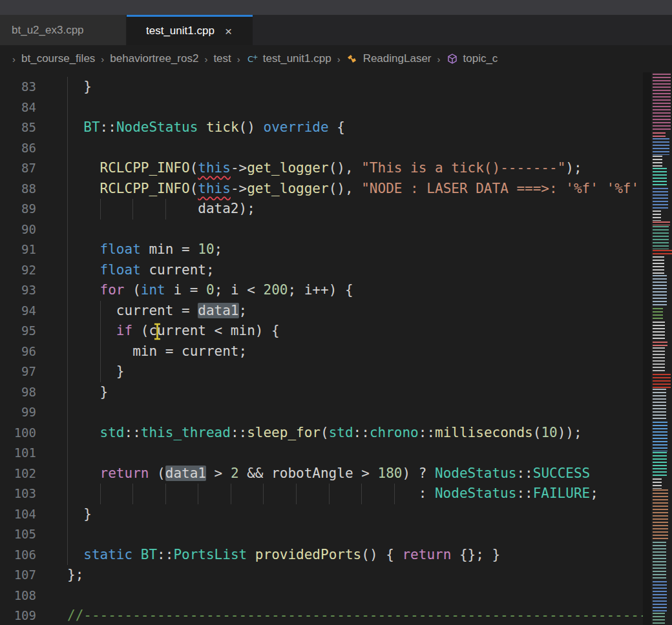 The image size is (672, 625). Describe the element at coordinates (322, 515) in the screenshot. I see `code-line: 104 }` at that location.